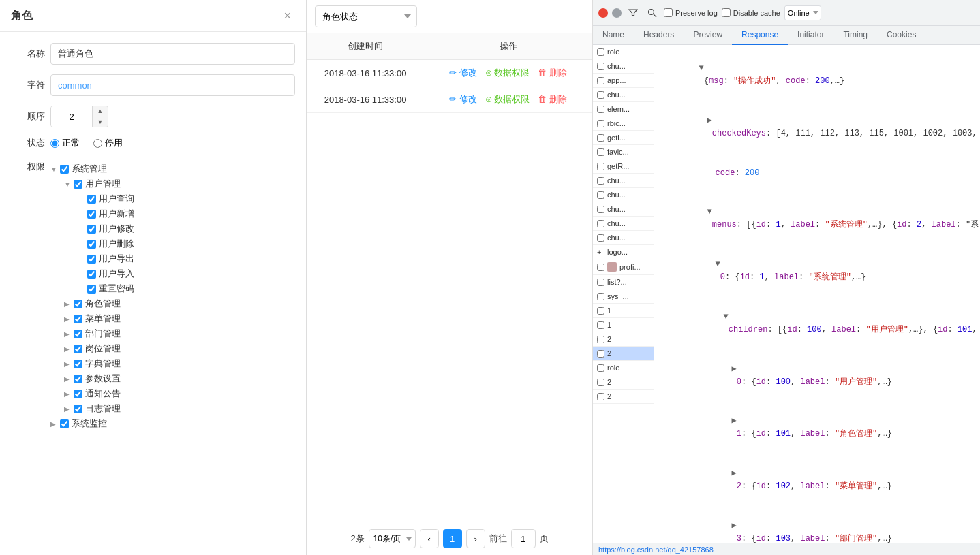 The height and width of the screenshot is (555, 980). I want to click on expand-notice-icon: ▶, so click(69, 394).